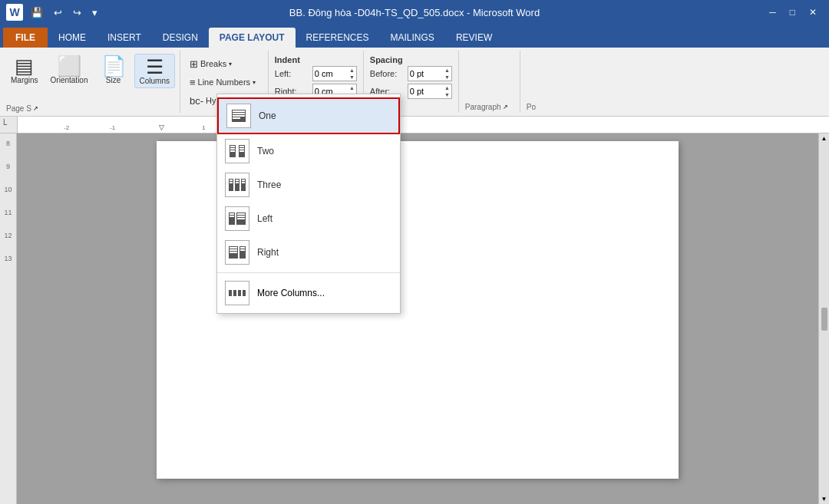 The height and width of the screenshot is (504, 829). Describe the element at coordinates (792, 12) in the screenshot. I see `maximize-btn: □` at that location.